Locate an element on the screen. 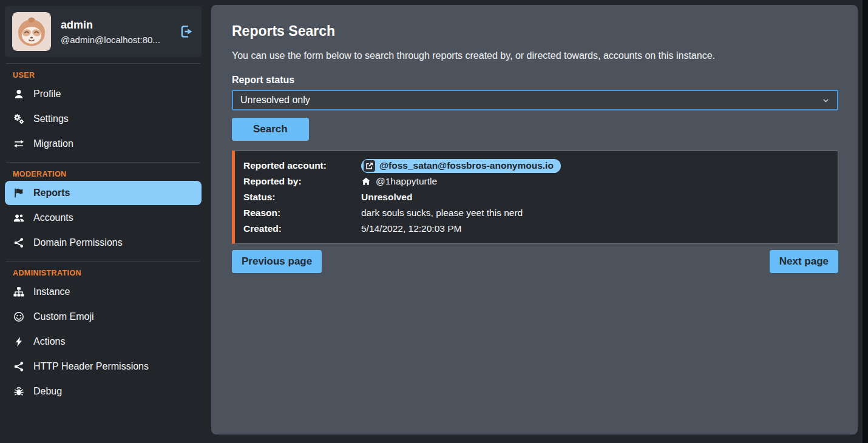 The image size is (868, 443). page-description: You can use the form below to search thr… is located at coordinates (535, 56).